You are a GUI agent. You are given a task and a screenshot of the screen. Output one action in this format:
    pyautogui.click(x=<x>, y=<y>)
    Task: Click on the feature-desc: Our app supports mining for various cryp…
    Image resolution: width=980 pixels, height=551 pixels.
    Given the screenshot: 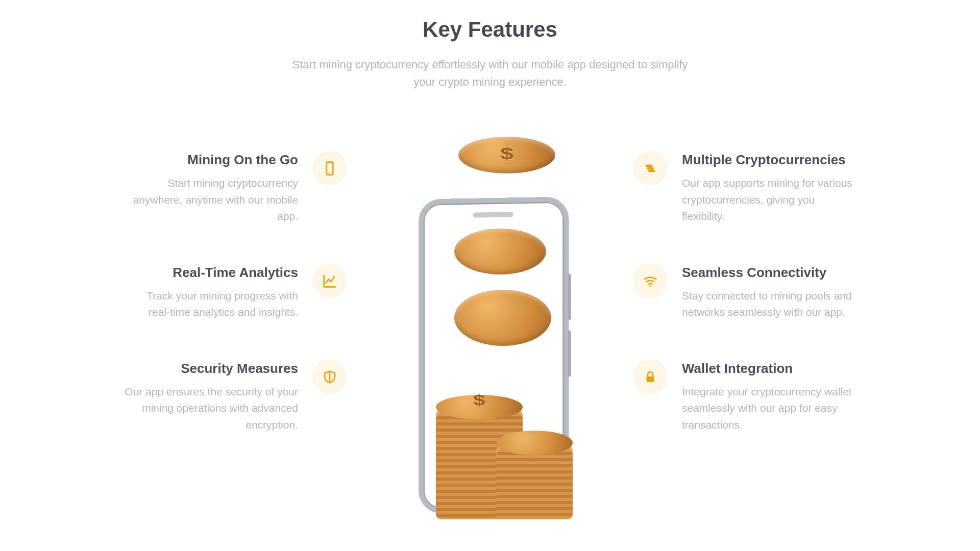 What is the action you would take?
    pyautogui.click(x=770, y=200)
    